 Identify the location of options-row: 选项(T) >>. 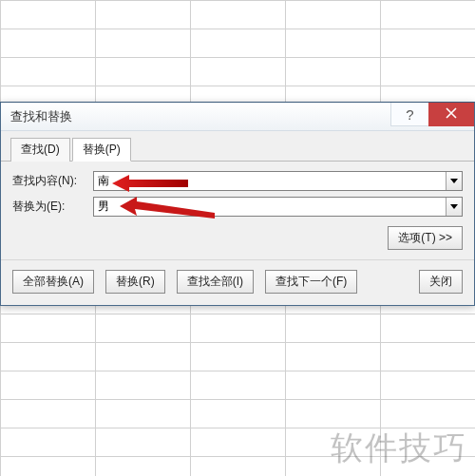
(238, 238).